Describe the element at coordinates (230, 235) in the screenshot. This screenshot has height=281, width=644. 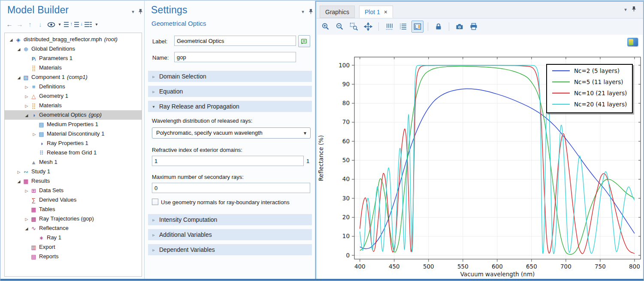
I see `section-header-additional-variables: ▹Additional Variables` at that location.